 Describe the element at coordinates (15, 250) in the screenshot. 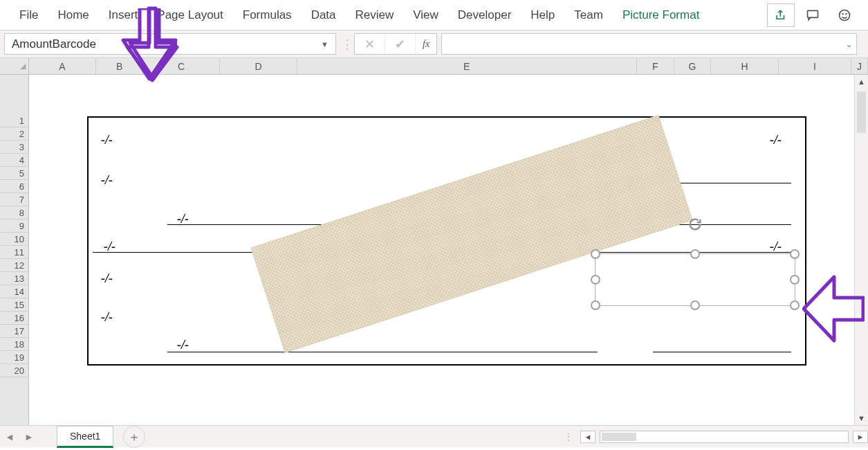

I see `row-headers: 1 2 3 4 5 6 7 8 9 10 11 12 13 14 15 16 1…` at that location.